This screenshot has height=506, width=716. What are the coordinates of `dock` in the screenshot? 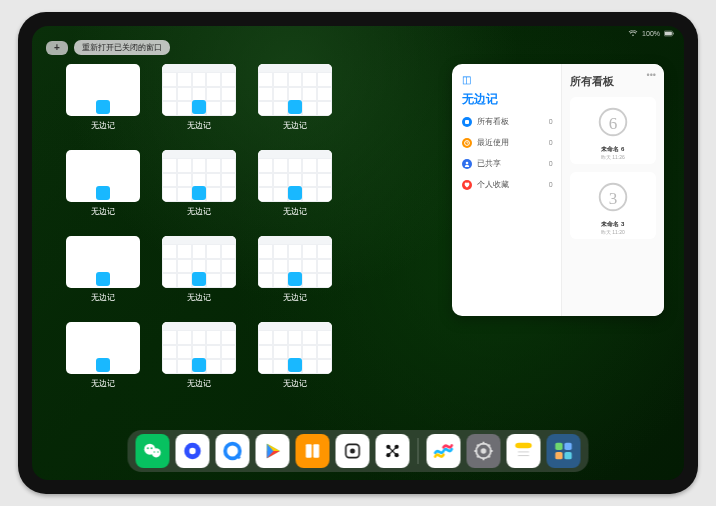 It's located at (358, 451).